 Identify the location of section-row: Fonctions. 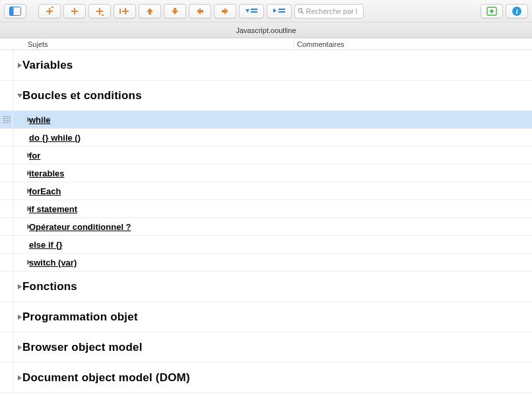
(266, 287).